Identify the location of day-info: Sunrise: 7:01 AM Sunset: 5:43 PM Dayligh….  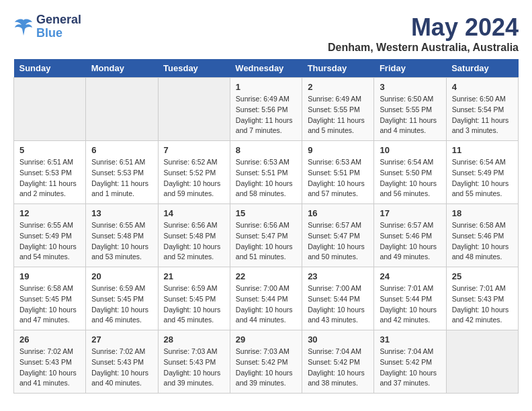
(482, 305).